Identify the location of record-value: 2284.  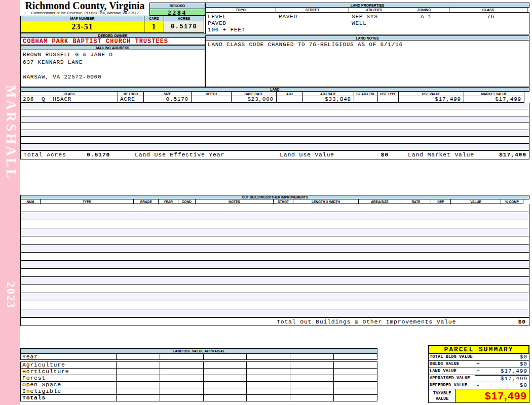
(177, 12).